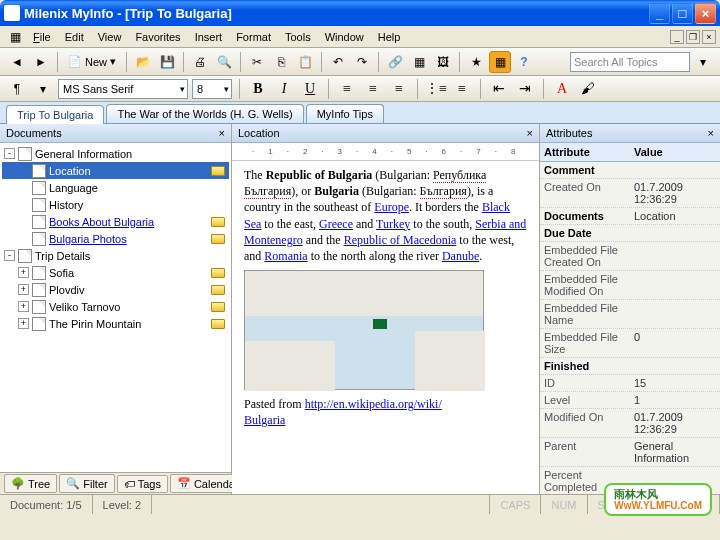 Image resolution: width=720 pixels, height=540 pixels. I want to click on tree-node-books: Books About Bulgaria, so click(116, 222).